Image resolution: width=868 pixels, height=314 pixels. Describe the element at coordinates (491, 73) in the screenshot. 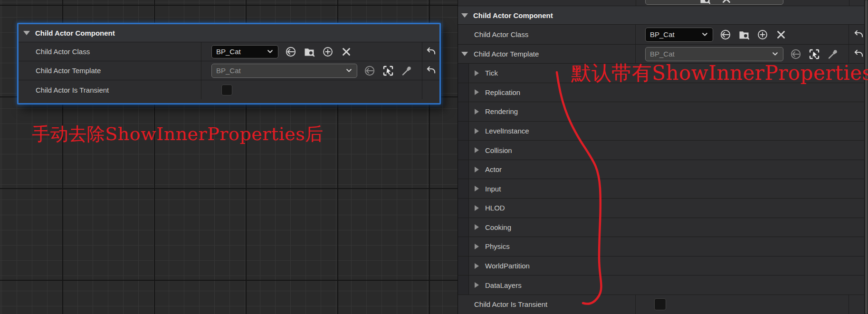

I see `subcategory-label: Tick` at that location.